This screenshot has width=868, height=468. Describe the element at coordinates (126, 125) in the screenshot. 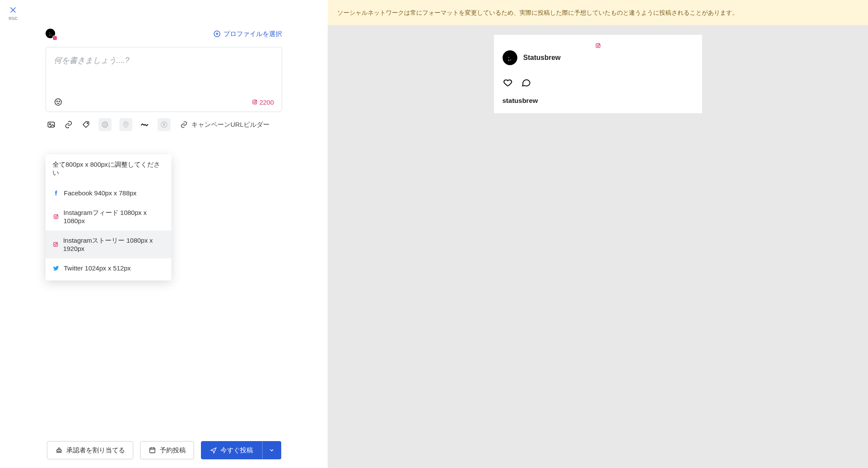

I see `location-button` at that location.